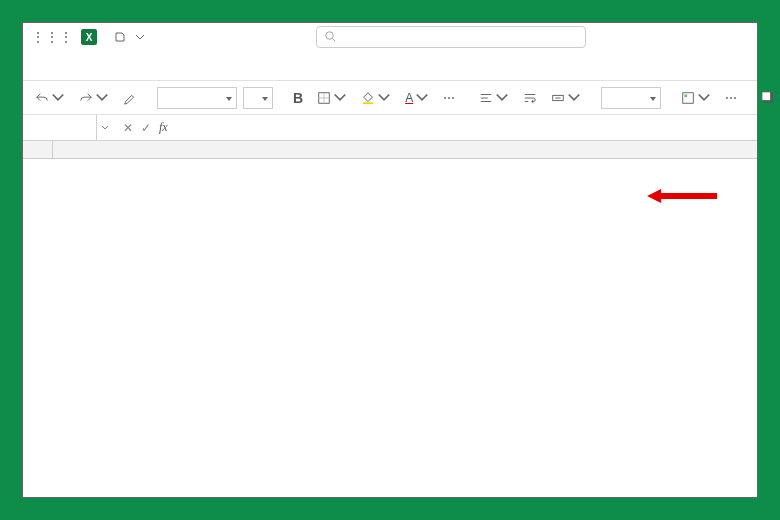 The height and width of the screenshot is (520, 780). What do you see at coordinates (298, 98) in the screenshot?
I see `bold-button: B` at bounding box center [298, 98].